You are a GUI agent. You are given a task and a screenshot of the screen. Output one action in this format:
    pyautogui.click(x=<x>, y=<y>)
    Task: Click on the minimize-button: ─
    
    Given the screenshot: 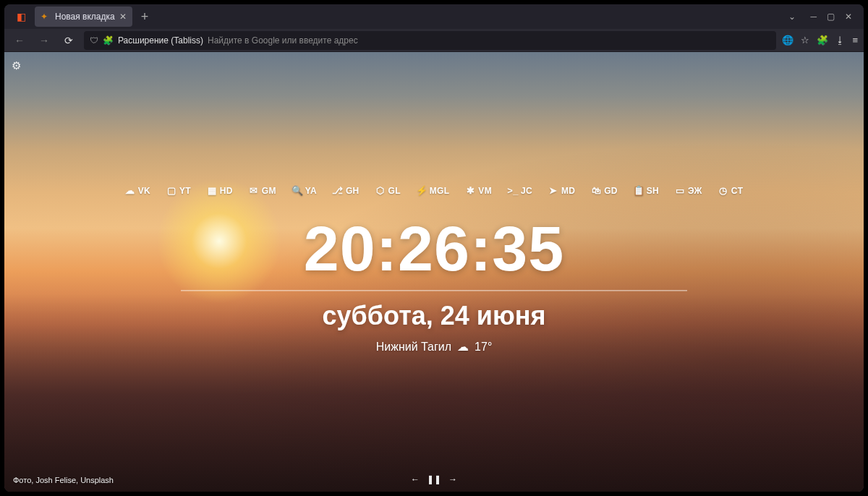 What is the action you would take?
    pyautogui.click(x=813, y=17)
    